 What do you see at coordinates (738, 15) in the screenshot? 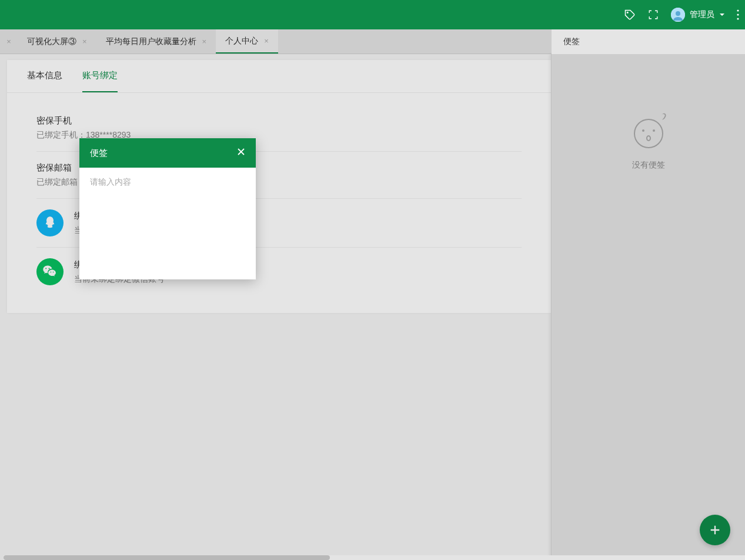
I see `more-menu-icon` at bounding box center [738, 15].